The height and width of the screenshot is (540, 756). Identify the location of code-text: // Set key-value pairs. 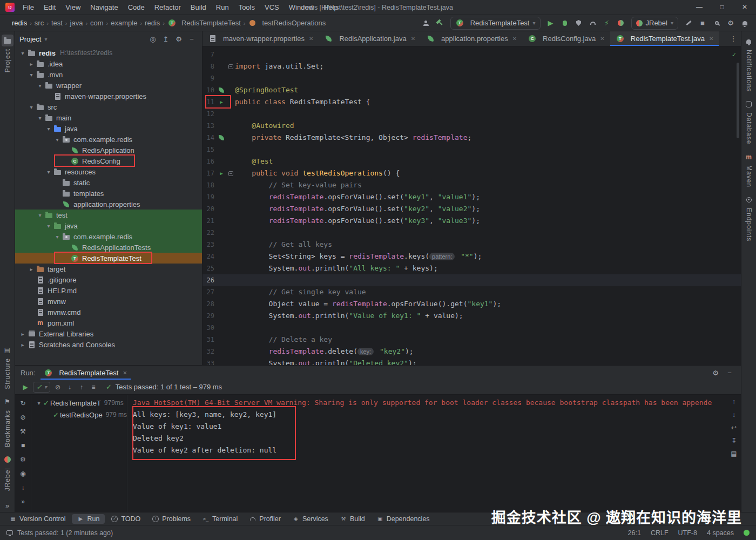
(298, 185).